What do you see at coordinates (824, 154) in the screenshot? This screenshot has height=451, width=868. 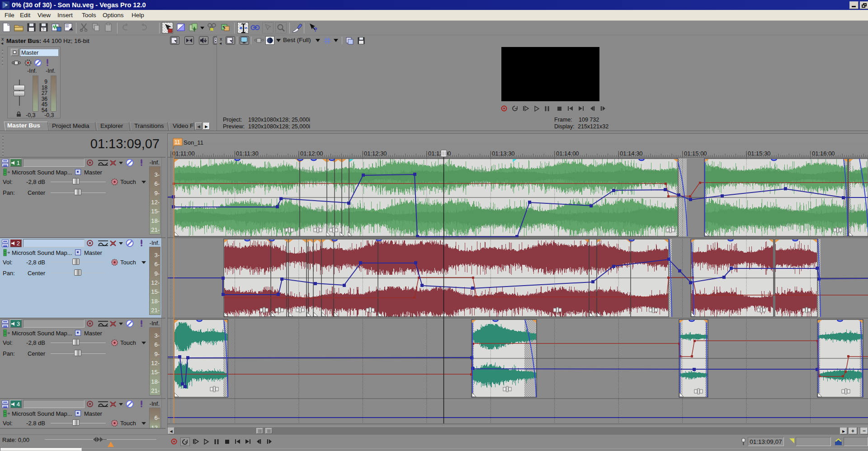 I see `svg-text: 01:16:00` at bounding box center [824, 154].